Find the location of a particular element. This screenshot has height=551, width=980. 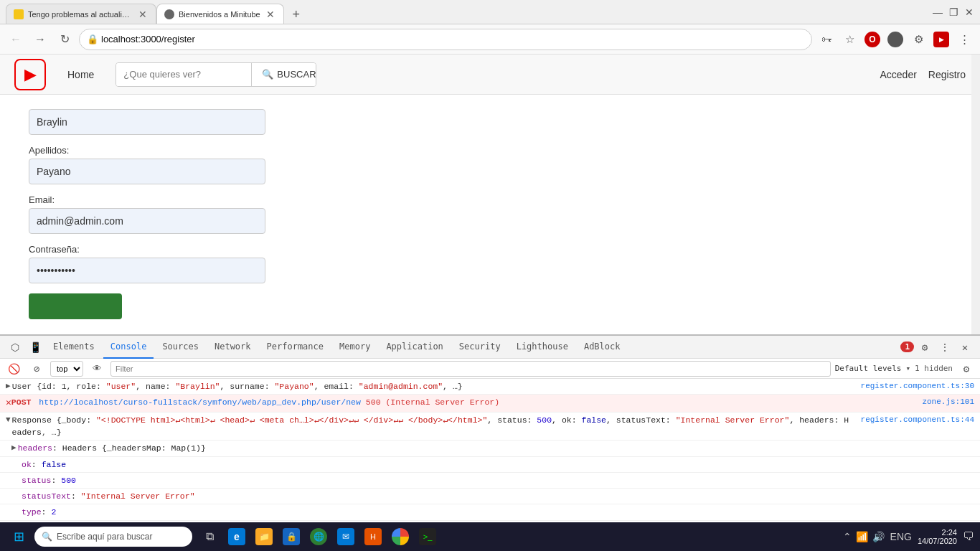

type-content: type: 2 is located at coordinates (498, 512).